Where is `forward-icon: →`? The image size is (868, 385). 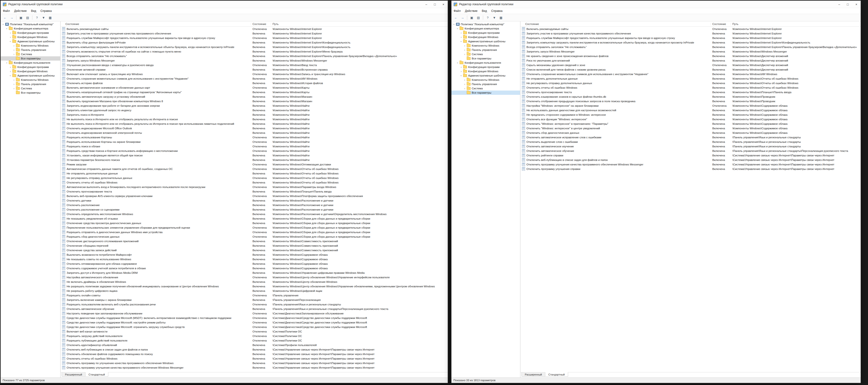 forward-icon: → is located at coordinates (11, 18).